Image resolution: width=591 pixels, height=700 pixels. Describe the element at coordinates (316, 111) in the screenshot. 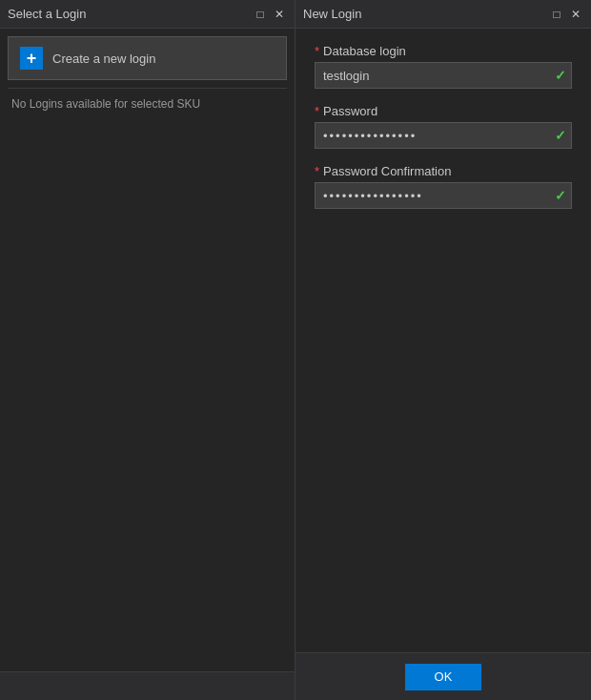

I see `password-required-star: *` at that location.